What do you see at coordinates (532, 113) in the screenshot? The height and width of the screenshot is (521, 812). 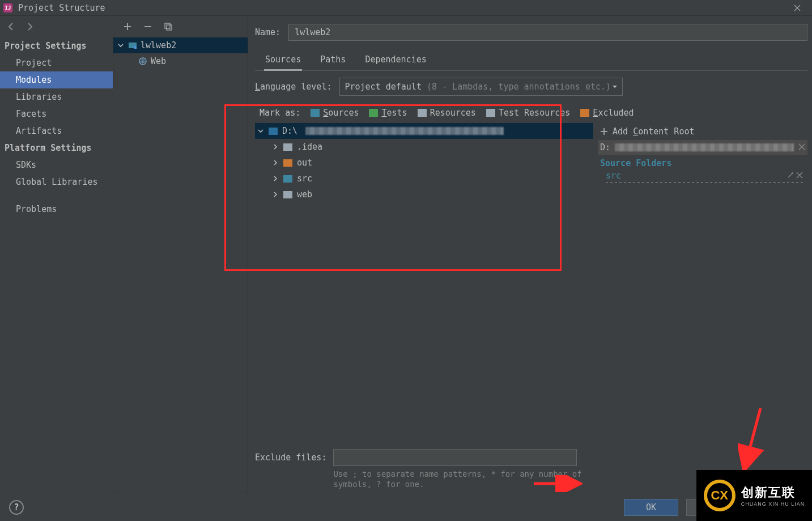 I see `mark-as-toolbar: Mark as: Sources Tests Resources Test Re…` at bounding box center [532, 113].